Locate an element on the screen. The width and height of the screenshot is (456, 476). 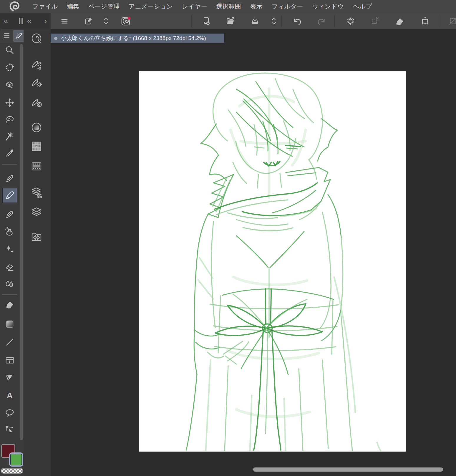
tool-property-menu-icon is located at coordinates (7, 36).